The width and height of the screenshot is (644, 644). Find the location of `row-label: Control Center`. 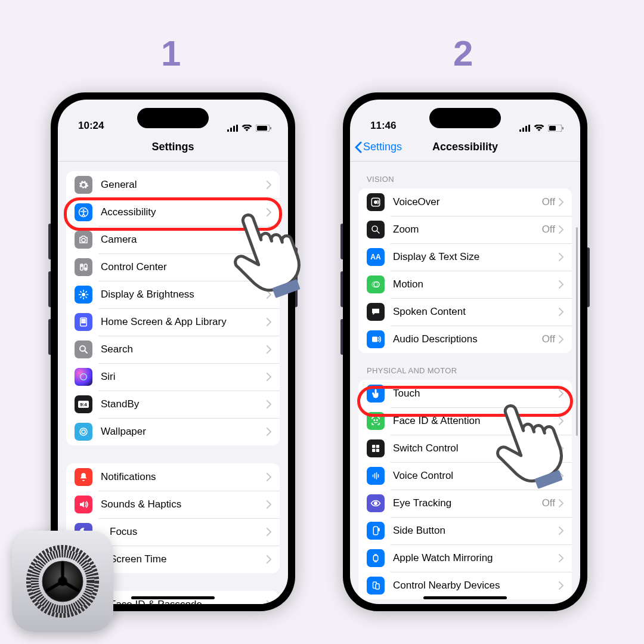

row-label: Control Center is located at coordinates (184, 267).